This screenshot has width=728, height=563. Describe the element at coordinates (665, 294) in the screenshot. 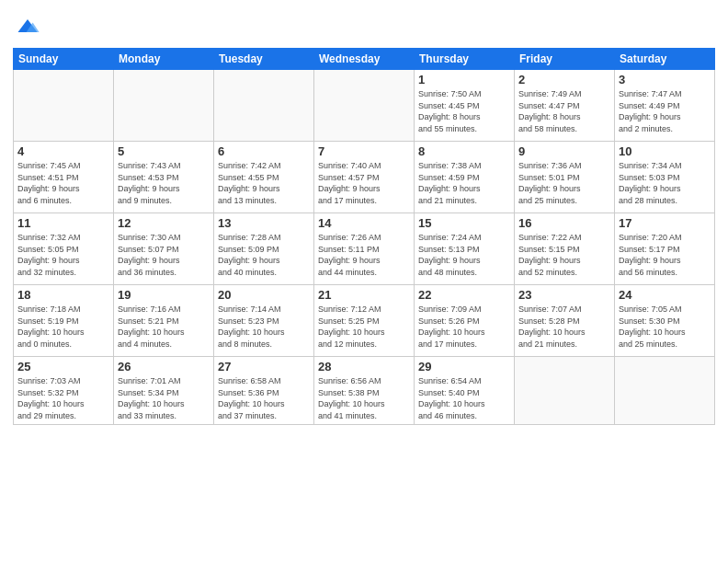

I see `day-number: 24` at that location.